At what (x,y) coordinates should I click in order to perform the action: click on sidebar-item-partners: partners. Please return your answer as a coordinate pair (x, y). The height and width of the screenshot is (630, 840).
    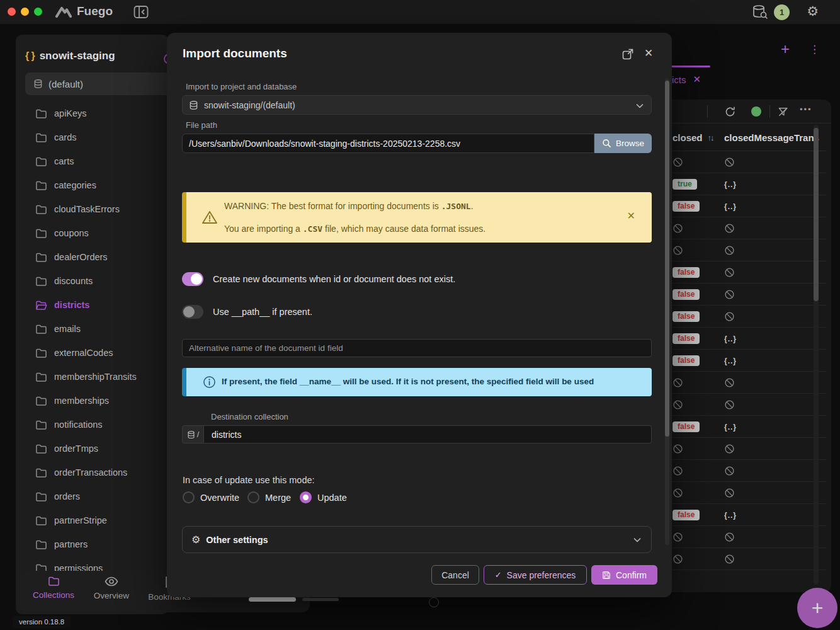
    Looking at the image, I should click on (92, 544).